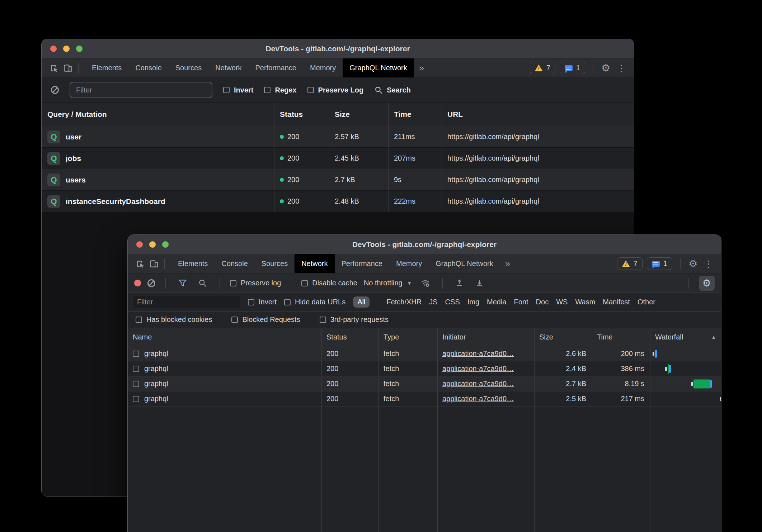  What do you see at coordinates (315, 302) in the screenshot?
I see `hide-data-urls-checkbox: Hide data URLs` at bounding box center [315, 302].